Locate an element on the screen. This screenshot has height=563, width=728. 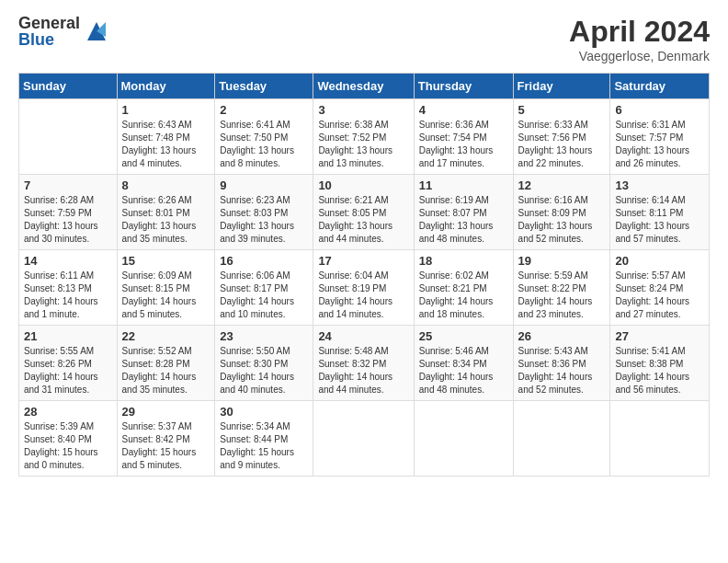
calendar-week-row: 1 Sunrise: 6:43 AM Sunset: 7:48 PM Dayli… is located at coordinates (364, 137).